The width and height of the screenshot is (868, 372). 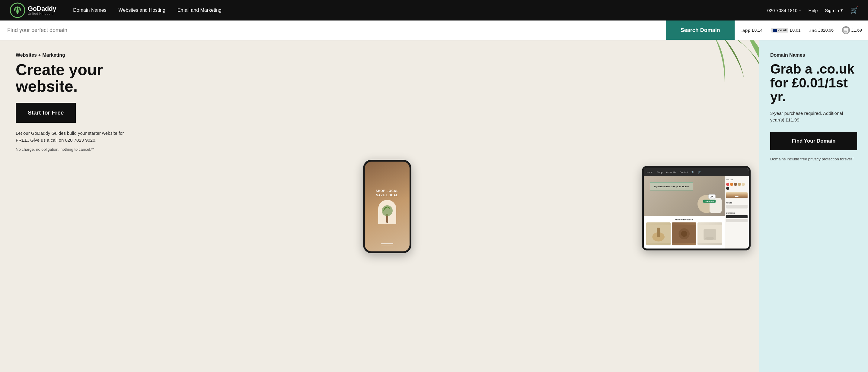 What do you see at coordinates (795, 30) in the screenshot?
I see `couk-price: £0.01` at bounding box center [795, 30].